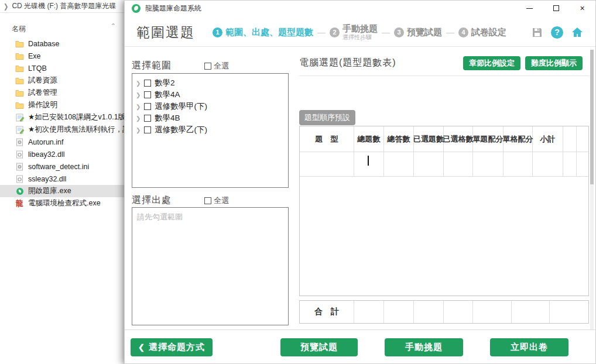 The height and width of the screenshot is (364, 596). Describe the element at coordinates (554, 63) in the screenshot. I see `difficulty-ratio-button: 難度比例顯示` at that location.